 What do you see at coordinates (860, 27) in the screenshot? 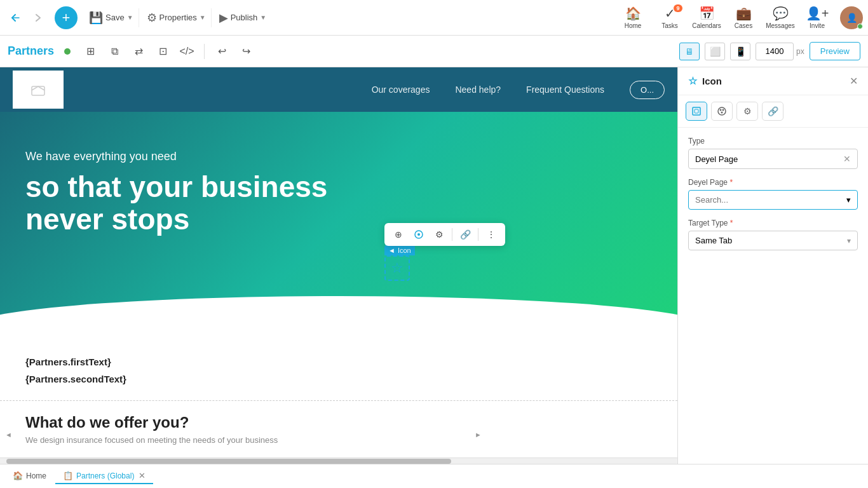
I see `online-indicator` at bounding box center [860, 27].